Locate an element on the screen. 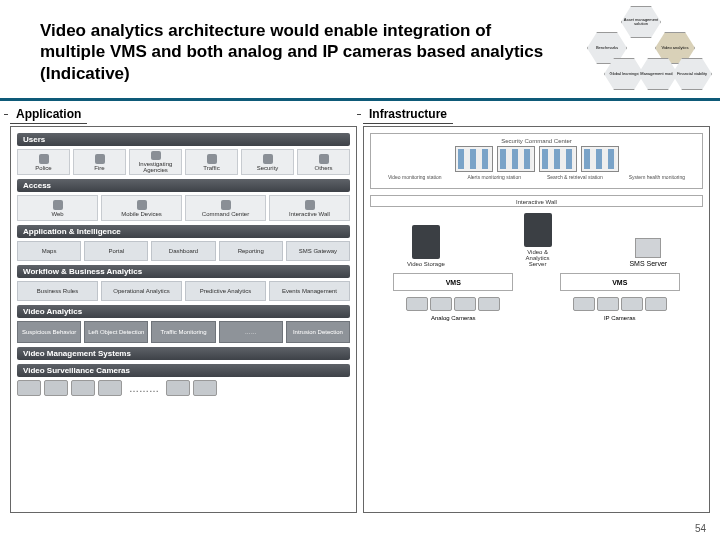 This screenshot has height=540, width=720. server-row: Video Storage Video & Analytics Server S… is located at coordinates (536, 240).